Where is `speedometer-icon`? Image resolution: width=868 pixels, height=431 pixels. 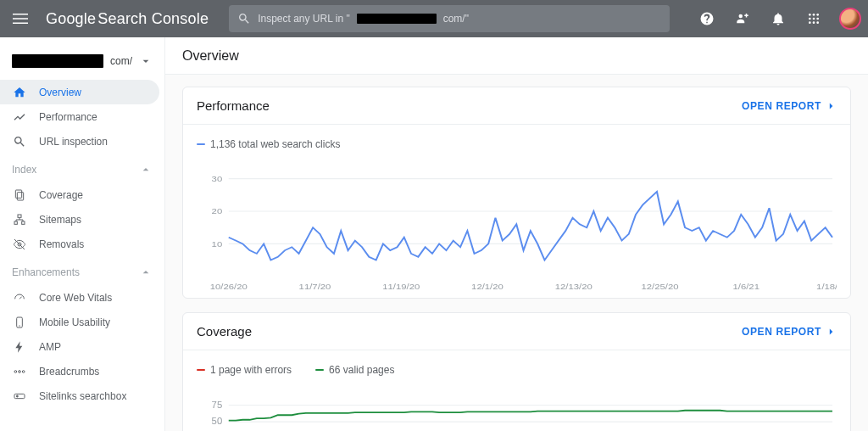 speedometer-icon is located at coordinates (19, 298).